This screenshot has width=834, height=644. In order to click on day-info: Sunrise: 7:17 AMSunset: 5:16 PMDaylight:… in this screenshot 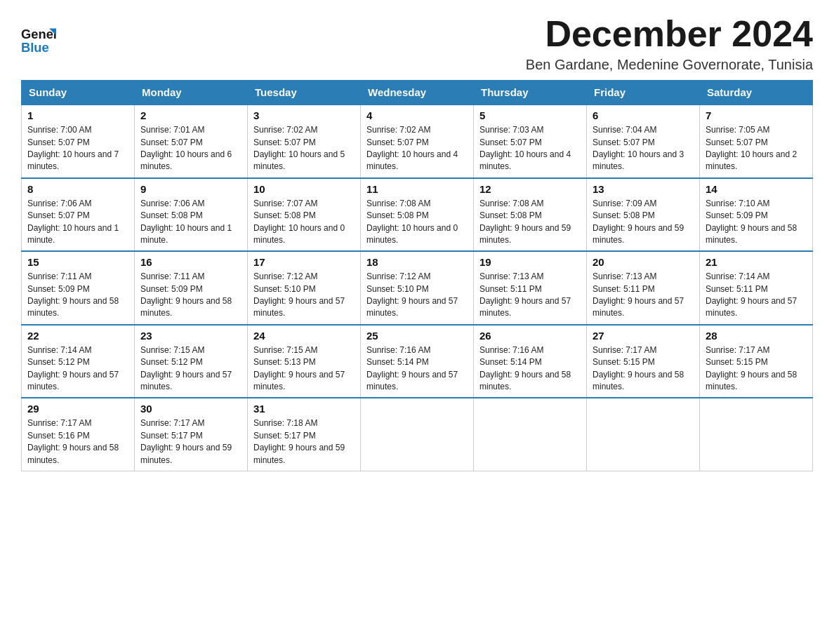, I will do `click(78, 442)`.